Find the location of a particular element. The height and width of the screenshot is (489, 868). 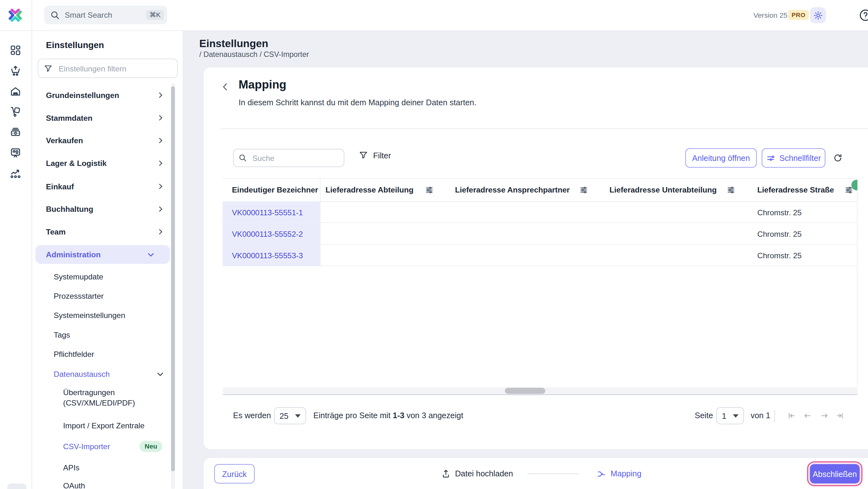

table-row: VK0000113-55552-2 Chromstr. 25 is located at coordinates (540, 234).